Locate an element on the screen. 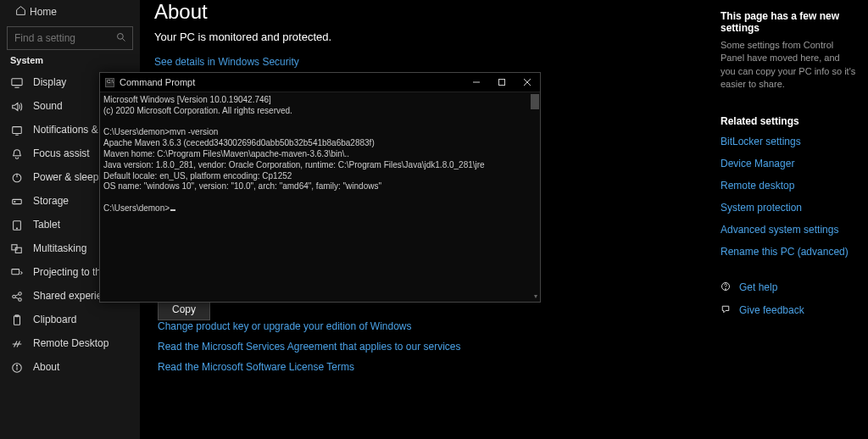 This screenshot has height=439, width=868. rename-pc-link: Rename this PC (advanced) is located at coordinates (788, 252).